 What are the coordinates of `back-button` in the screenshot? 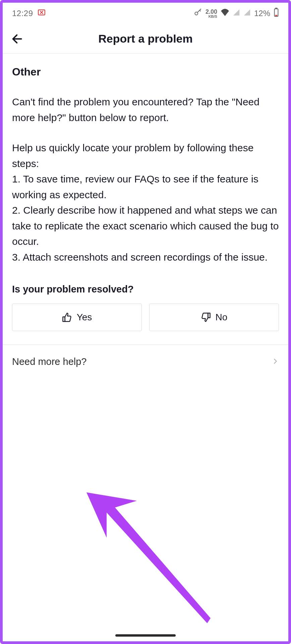 It's located at (17, 39).